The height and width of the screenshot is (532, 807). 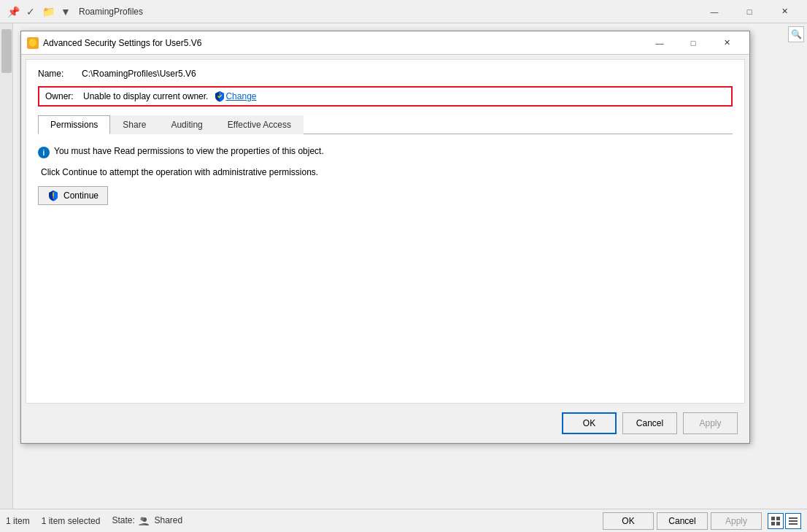 I want to click on list-lines-icon, so click(x=793, y=521).